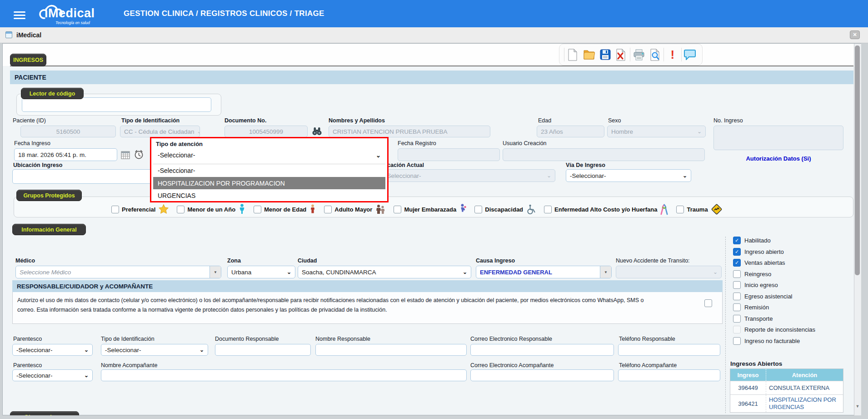 This screenshot has height=419, width=868. Describe the element at coordinates (737, 274) in the screenshot. I see `reingreso-checkbox` at that location.